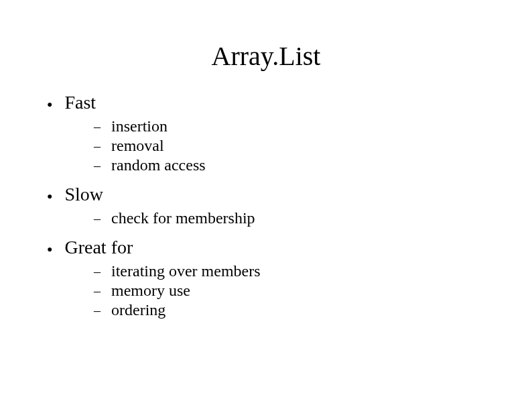 The width and height of the screenshot is (532, 399). Describe the element at coordinates (269, 247) in the screenshot. I see `list-item: ● Great for` at that location.